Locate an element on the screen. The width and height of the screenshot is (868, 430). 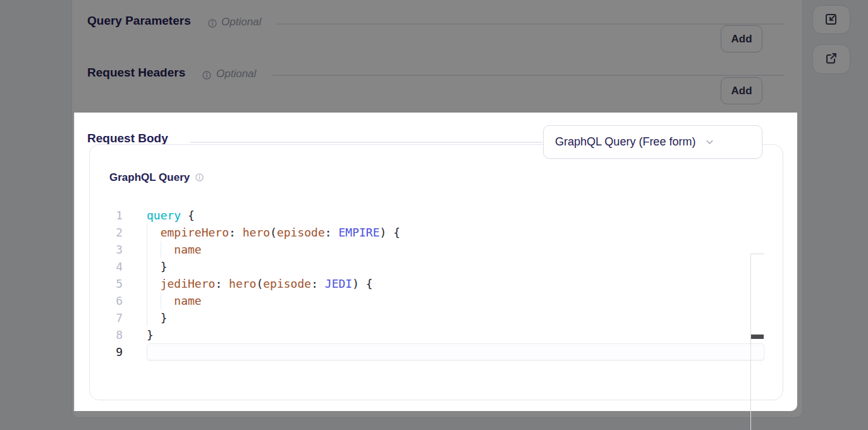
line-number: 6 is located at coordinates (106, 301).